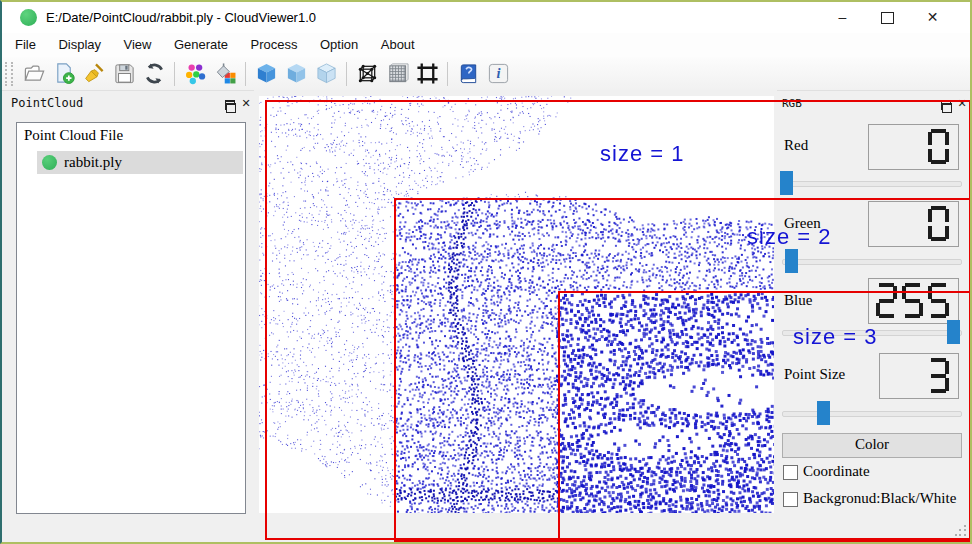 This screenshot has height=544, width=972. I want to click on info-icon: i, so click(498, 74).